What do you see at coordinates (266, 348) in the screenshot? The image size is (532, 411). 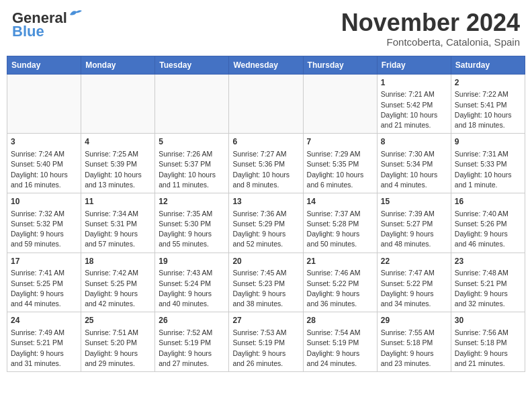 I see `day-info: Sunrise: 7:53 AM Sunset: 5:19 PM Dayligh…` at bounding box center [266, 348].